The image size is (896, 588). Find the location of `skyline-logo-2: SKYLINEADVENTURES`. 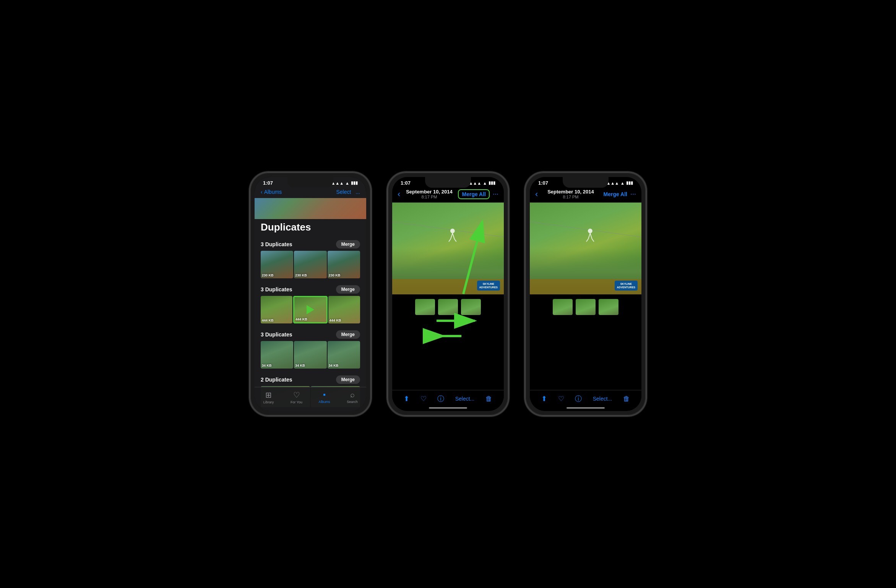

skyline-logo-2: SKYLINEADVENTURES is located at coordinates (489, 286).